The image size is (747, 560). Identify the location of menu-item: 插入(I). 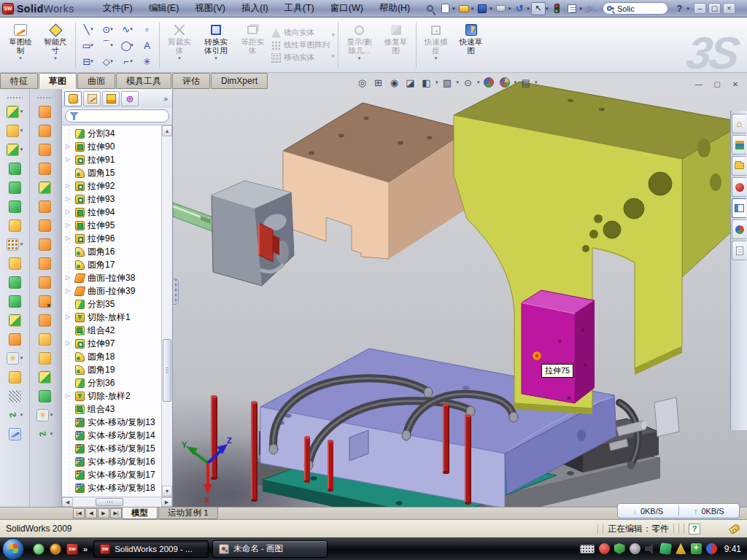
(255, 9).